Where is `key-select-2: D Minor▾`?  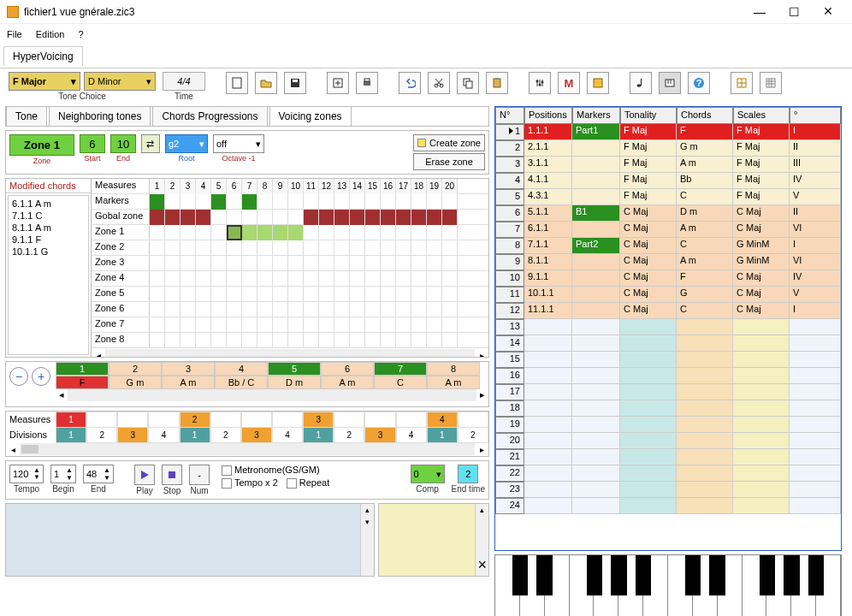 key-select-2: D Minor▾ is located at coordinates (120, 81).